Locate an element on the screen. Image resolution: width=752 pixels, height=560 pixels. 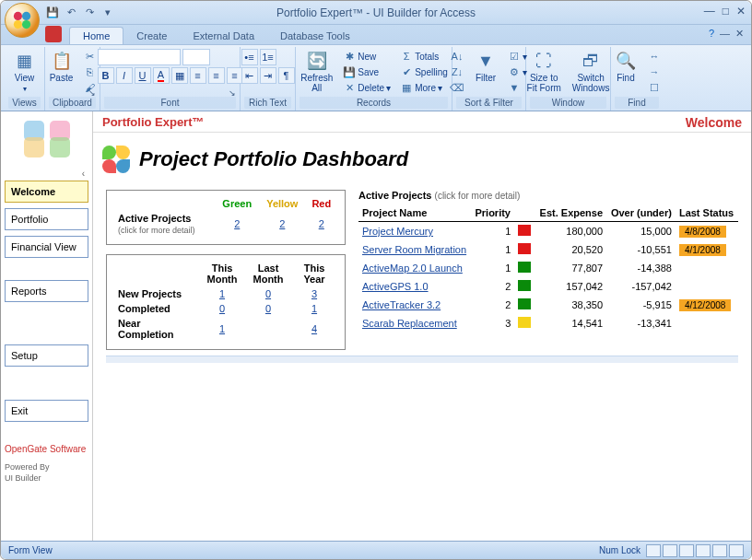
clear-sort-button: ⌫ is located at coordinates (457, 88).